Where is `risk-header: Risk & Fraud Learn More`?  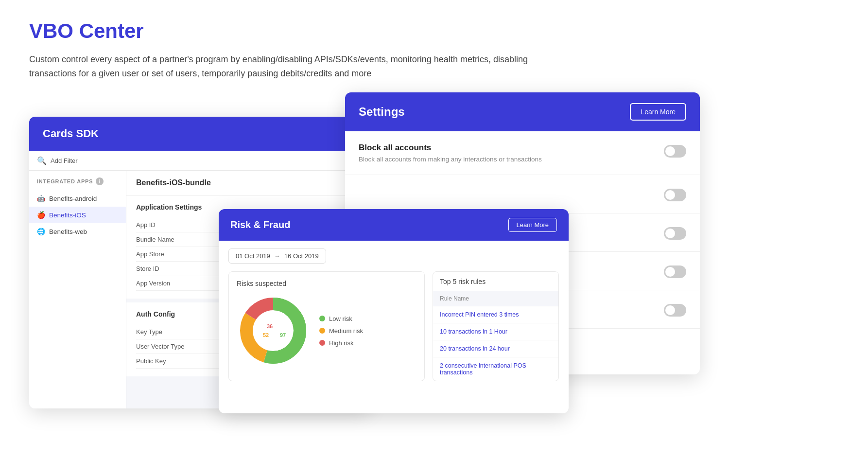 risk-header: Risk & Fraud Learn More is located at coordinates (394, 225).